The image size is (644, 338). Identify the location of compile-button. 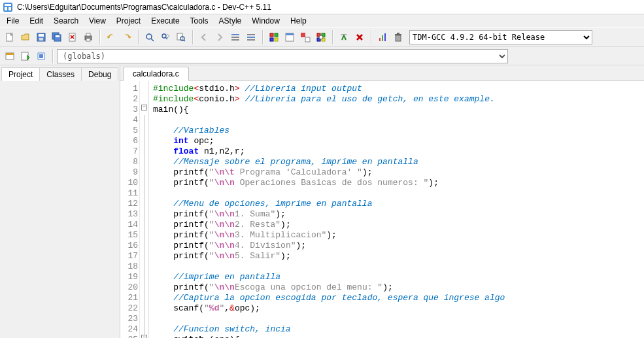
(274, 37).